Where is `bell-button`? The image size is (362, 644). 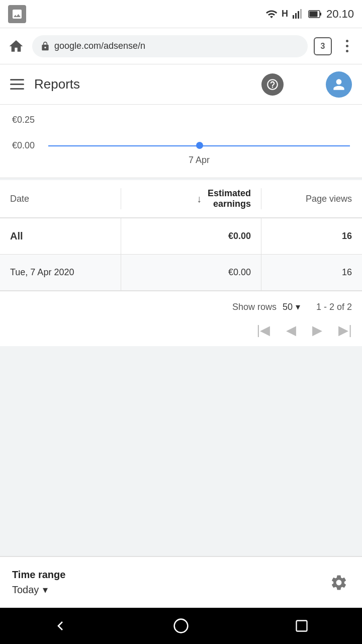 bell-button is located at coordinates (305, 85).